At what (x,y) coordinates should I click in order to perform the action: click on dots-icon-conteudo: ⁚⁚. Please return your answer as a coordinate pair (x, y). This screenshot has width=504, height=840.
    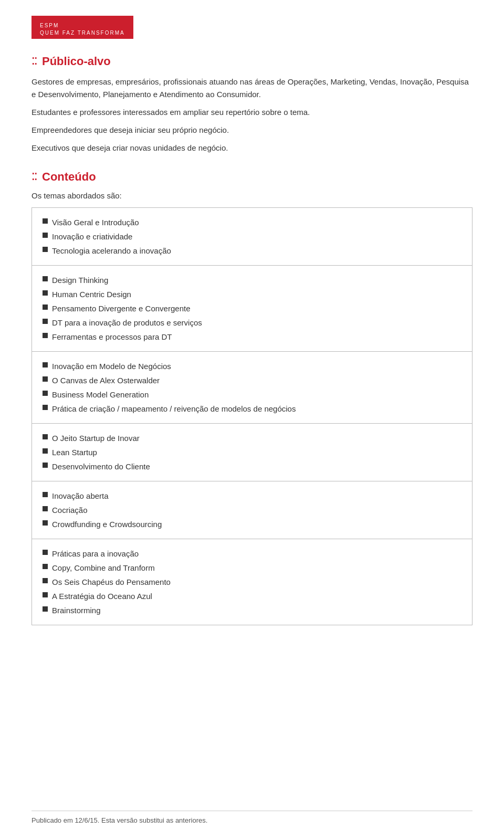
    Looking at the image, I should click on (34, 177).